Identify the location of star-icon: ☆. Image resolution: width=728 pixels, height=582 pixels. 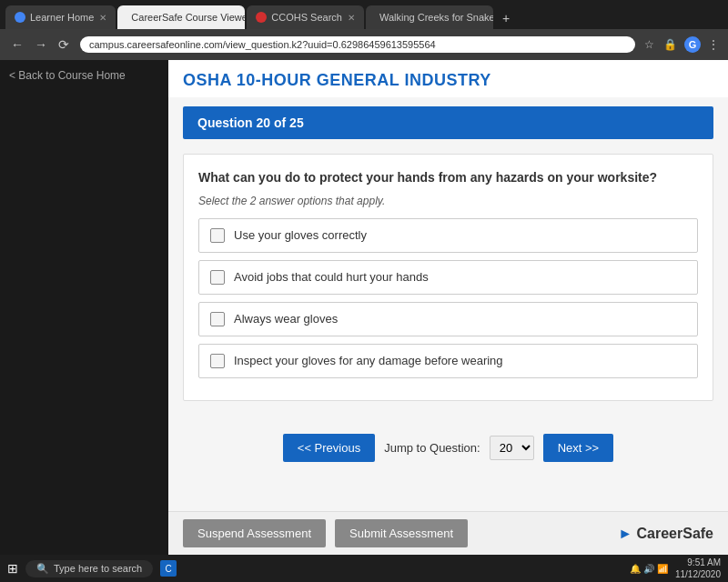
(650, 45).